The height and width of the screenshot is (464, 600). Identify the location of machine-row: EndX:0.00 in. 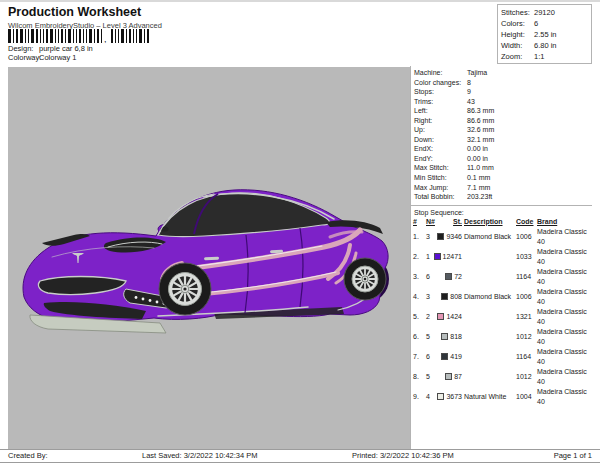
(502, 149).